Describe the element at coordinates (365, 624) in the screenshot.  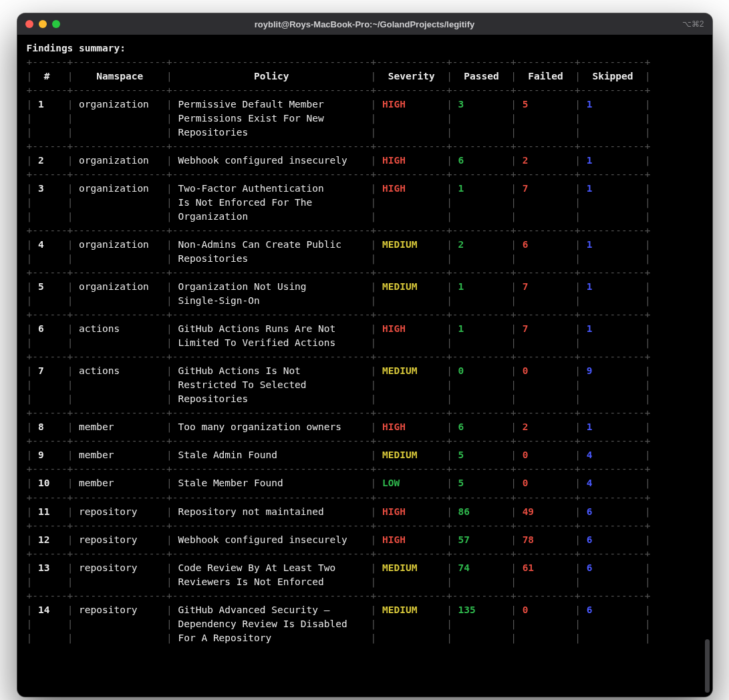
I see `table-row: | | | Dependency Review Is Disabled | | …` at that location.